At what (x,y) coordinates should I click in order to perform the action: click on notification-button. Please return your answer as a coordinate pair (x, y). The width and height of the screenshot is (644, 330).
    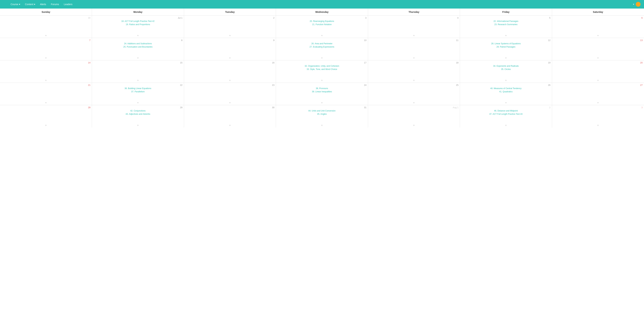
    Looking at the image, I should click on (638, 5).